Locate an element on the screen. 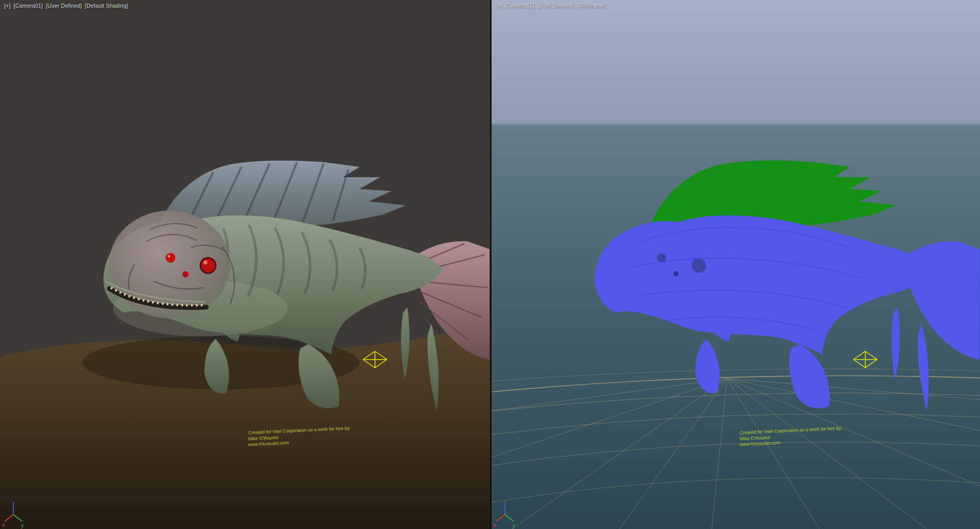 Image resolution: width=980 pixels, height=529 pixels. viewport-label-left: [+] [Camera01] [User Defined] [Default S… is located at coordinates (66, 6).